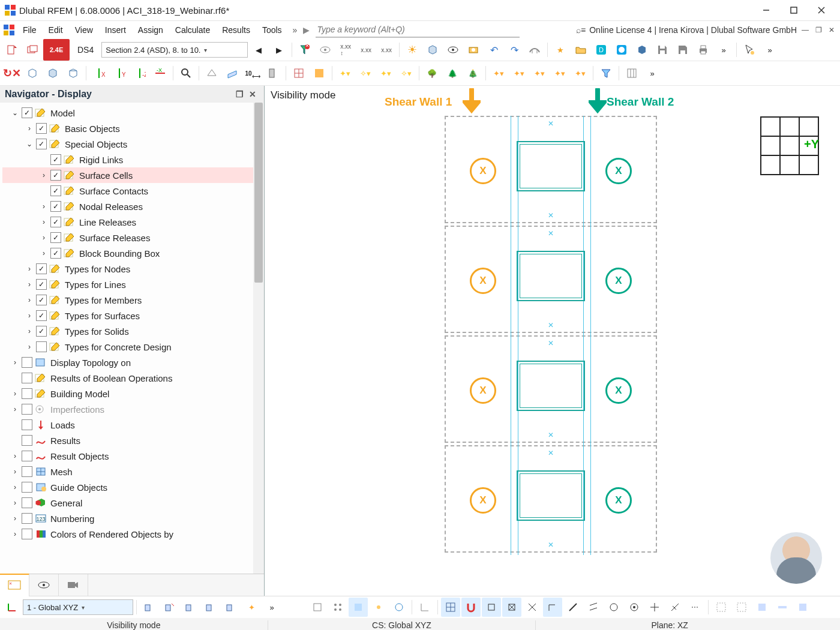  Describe the element at coordinates (535, 50) in the screenshot. I see `tb-bridge` at that location.